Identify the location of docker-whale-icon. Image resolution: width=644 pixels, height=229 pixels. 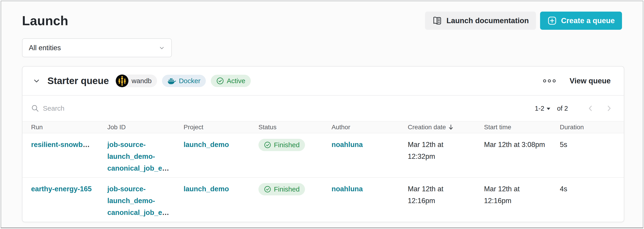
(172, 81).